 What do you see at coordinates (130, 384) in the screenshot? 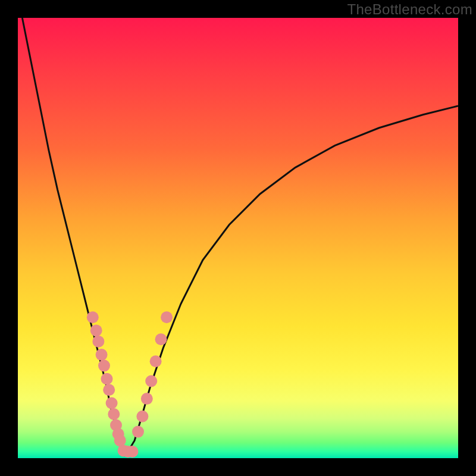
I see `dot-cluster-group` at bounding box center [130, 384].